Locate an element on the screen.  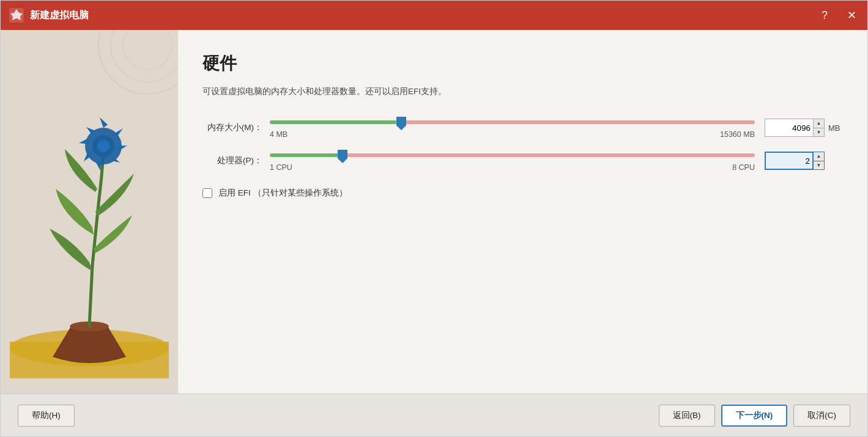
processor-up-button: ▲ is located at coordinates (818, 156).